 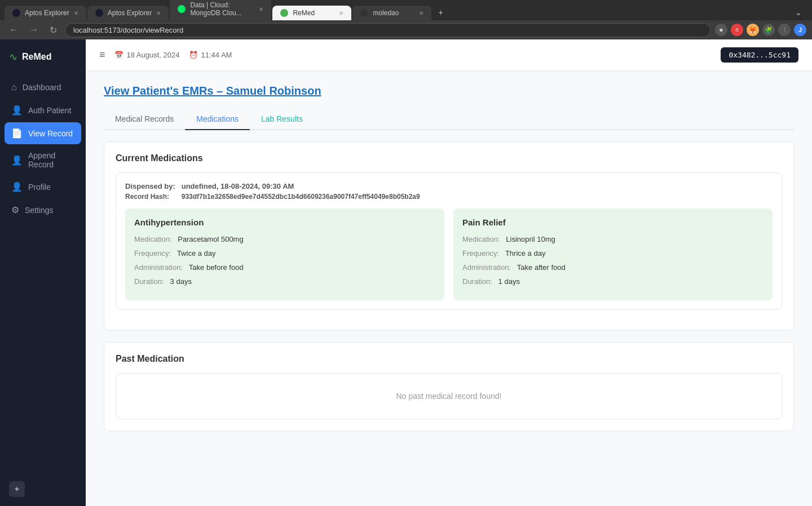 I want to click on address-bar, so click(x=388, y=30).